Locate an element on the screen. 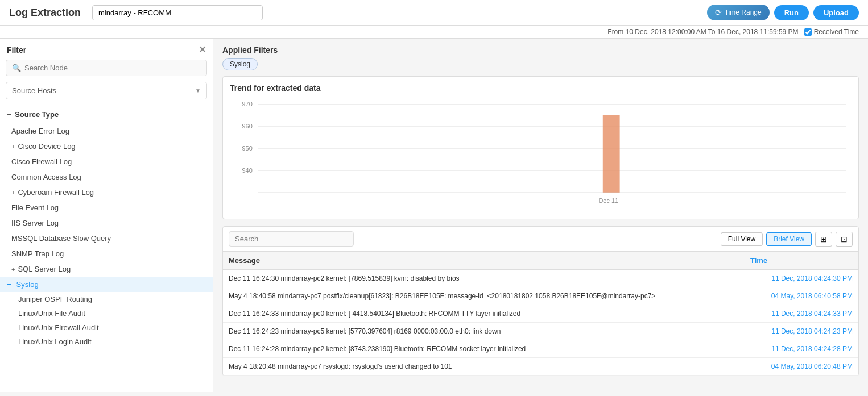  sidebar-item-common-access-log: Common Access Log is located at coordinates (106, 177).